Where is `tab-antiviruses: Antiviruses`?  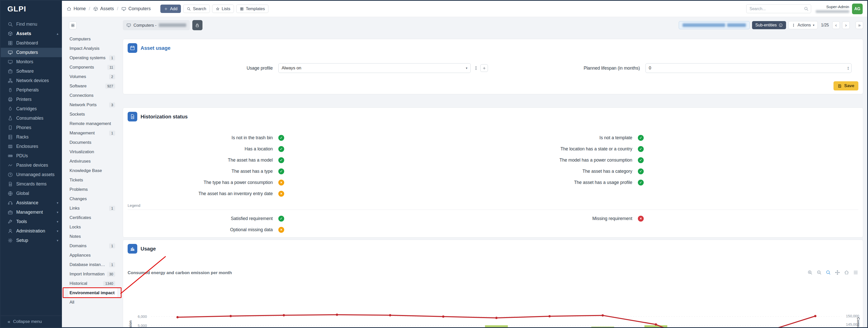 tab-antiviruses: Antiviruses is located at coordinates (93, 161).